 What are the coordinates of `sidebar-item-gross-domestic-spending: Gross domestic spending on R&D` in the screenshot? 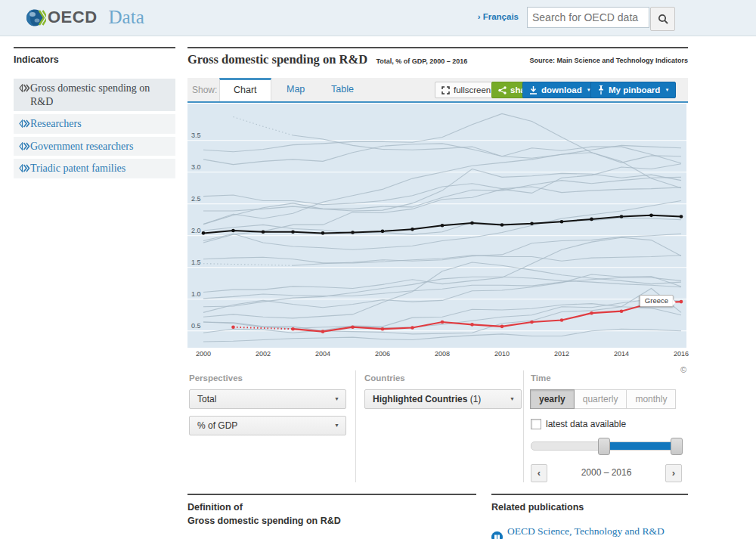 It's located at (94, 95).